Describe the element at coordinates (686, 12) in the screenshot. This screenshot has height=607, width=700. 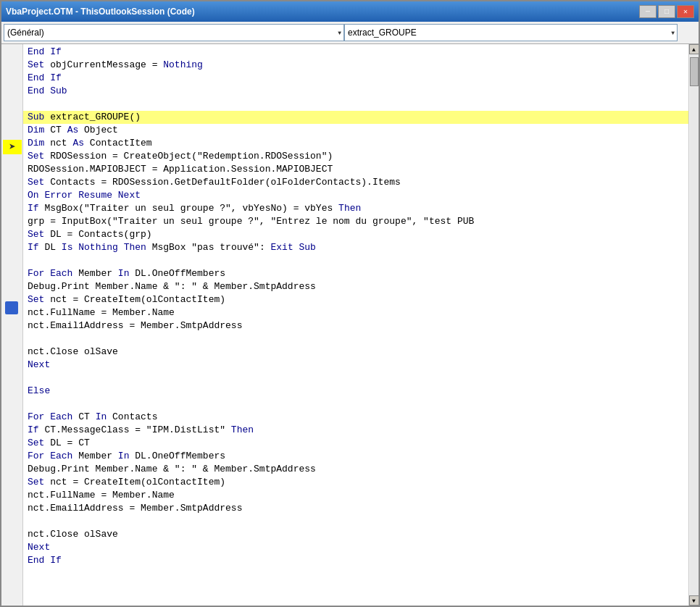
I see `close-button: ✕` at that location.